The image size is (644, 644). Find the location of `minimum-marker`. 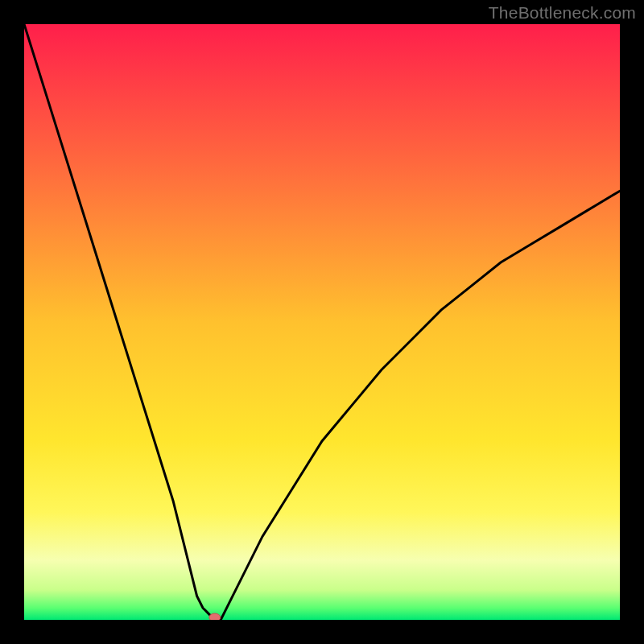

minimum-marker is located at coordinates (215, 617).